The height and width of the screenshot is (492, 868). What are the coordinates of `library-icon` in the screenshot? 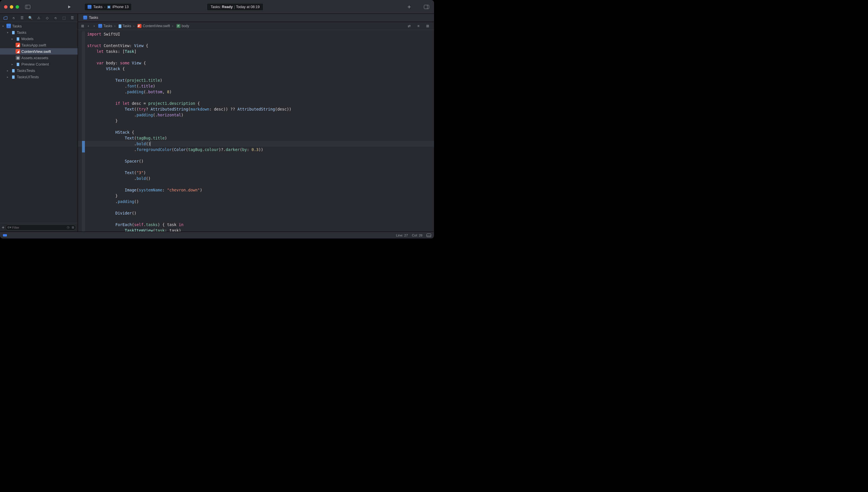 It's located at (426, 7).